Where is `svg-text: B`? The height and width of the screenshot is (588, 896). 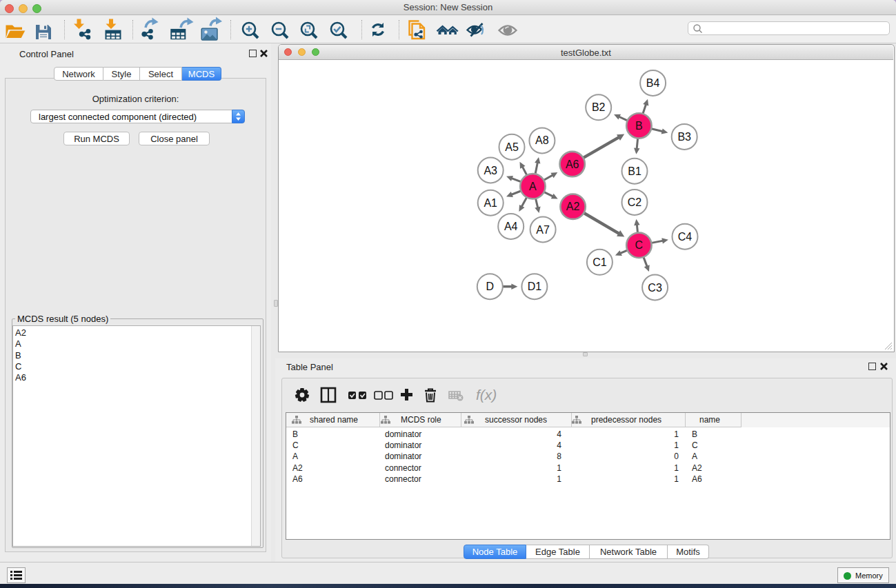 svg-text: B is located at coordinates (639, 125).